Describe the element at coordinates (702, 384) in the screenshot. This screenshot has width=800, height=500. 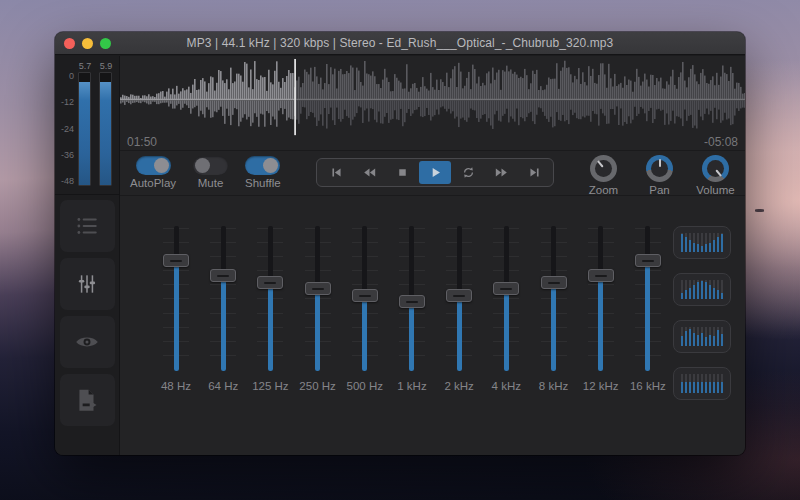
I see `eq-preset-flat` at that location.